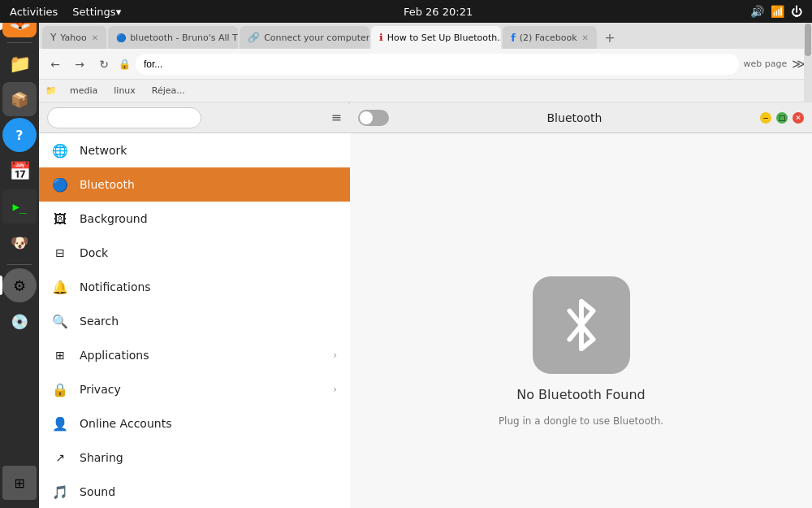 The width and height of the screenshot is (812, 508). What do you see at coordinates (195, 458) in the screenshot?
I see `settings-item-sharing: ↗ Sharing` at bounding box center [195, 458].